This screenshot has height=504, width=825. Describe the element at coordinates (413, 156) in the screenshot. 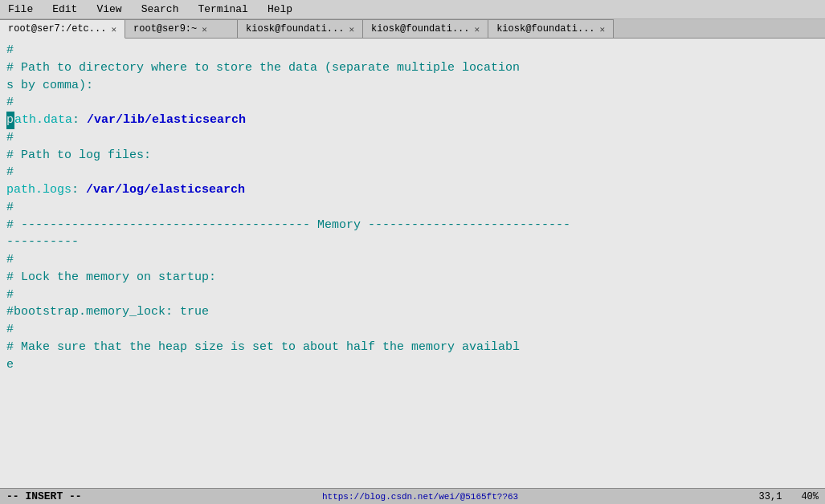

I see `line-7: # Path to log files:` at that location.